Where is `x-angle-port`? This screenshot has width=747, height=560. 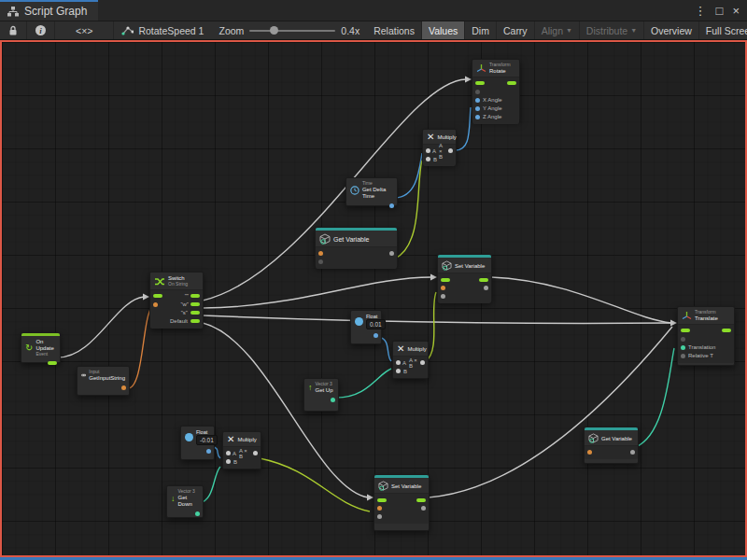 x-angle-port is located at coordinates (478, 101).